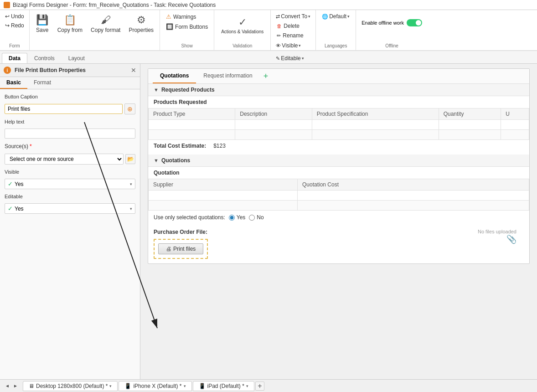  Describe the element at coordinates (243, 26) in the screenshot. I see `actions-validations-button: ✓ Actions & Validations` at that location.